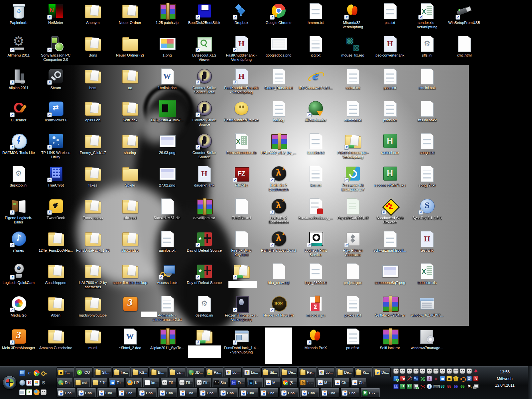  I want to click on taskbar-button: ICQ, so click(84, 372).